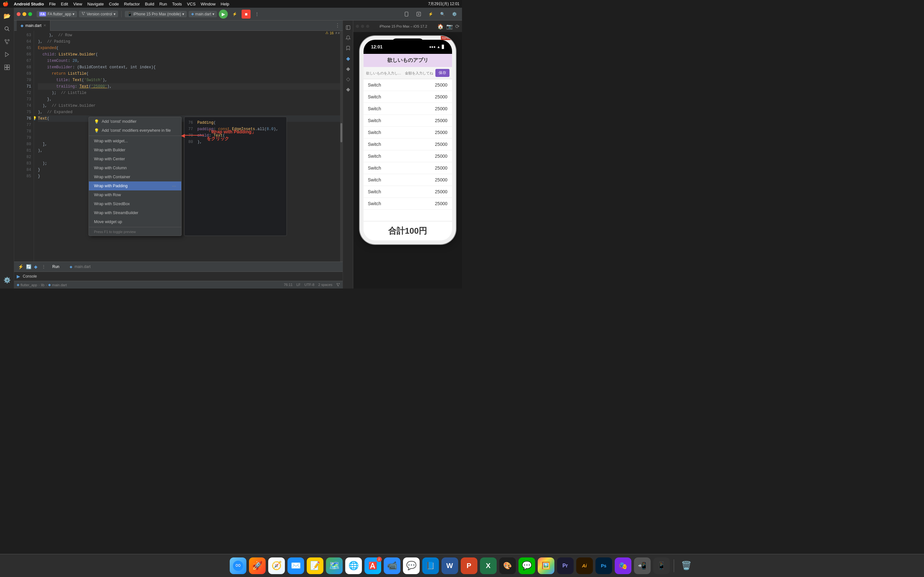 The width and height of the screenshot is (924, 577). What do you see at coordinates (339, 26) in the screenshot?
I see `tab-more-btn: ⋮` at bounding box center [339, 26].